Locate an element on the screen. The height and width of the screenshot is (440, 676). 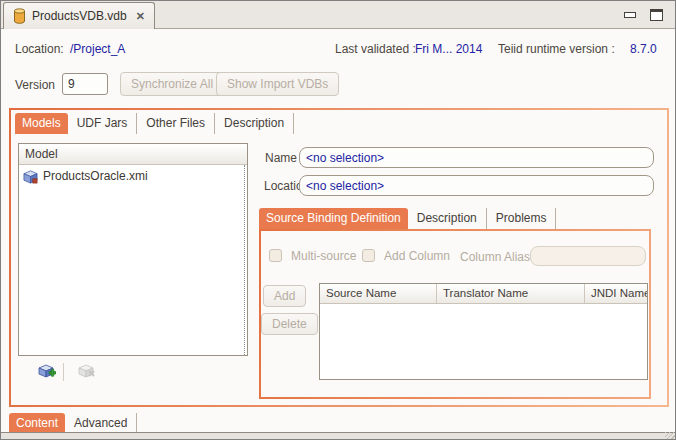
column-header-source-name: Source Name is located at coordinates (378, 294).